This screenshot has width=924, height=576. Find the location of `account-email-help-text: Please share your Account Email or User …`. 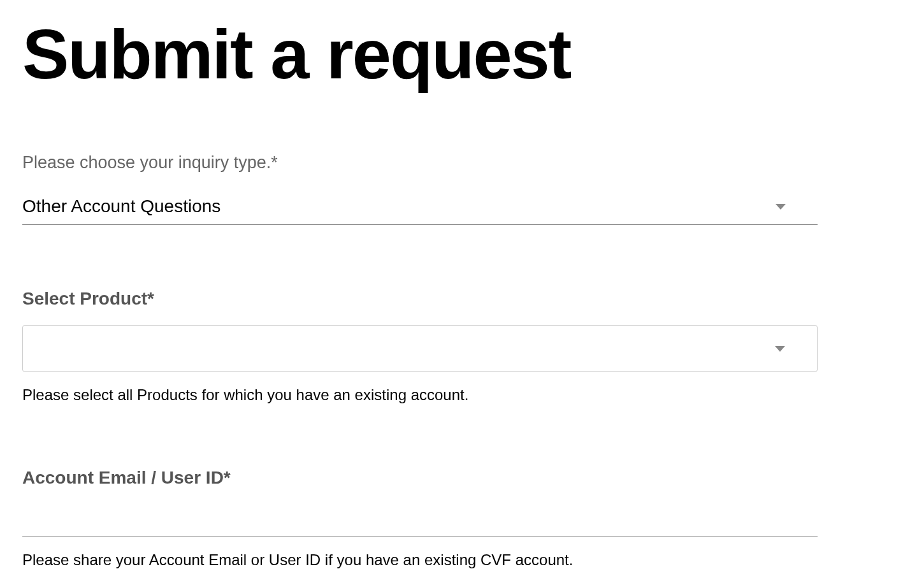

account-email-help-text: Please share your Account Email or User … is located at coordinates (462, 560).